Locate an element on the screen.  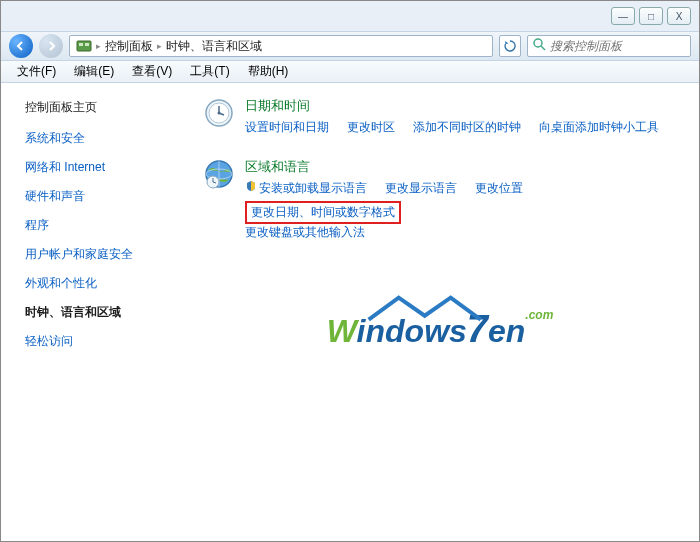
link-change-location: 更改位置 is located at coordinates (499, 188).